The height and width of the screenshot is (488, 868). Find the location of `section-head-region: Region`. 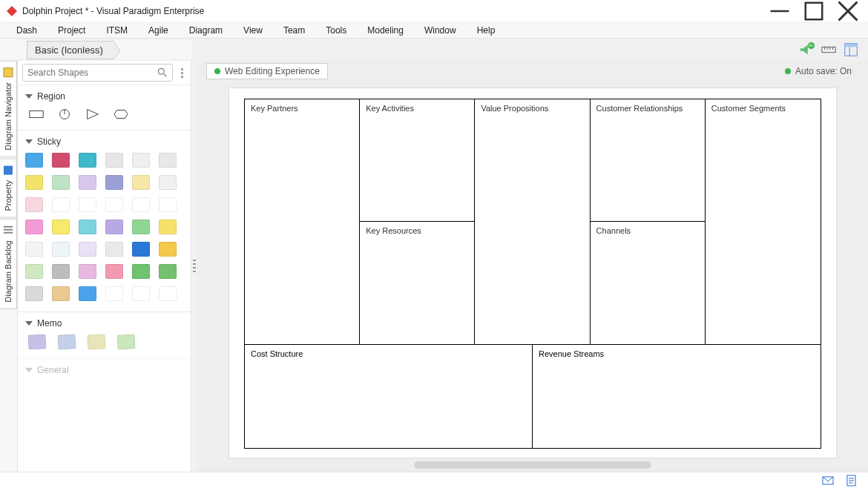

section-head-region: Region is located at coordinates (104, 96).